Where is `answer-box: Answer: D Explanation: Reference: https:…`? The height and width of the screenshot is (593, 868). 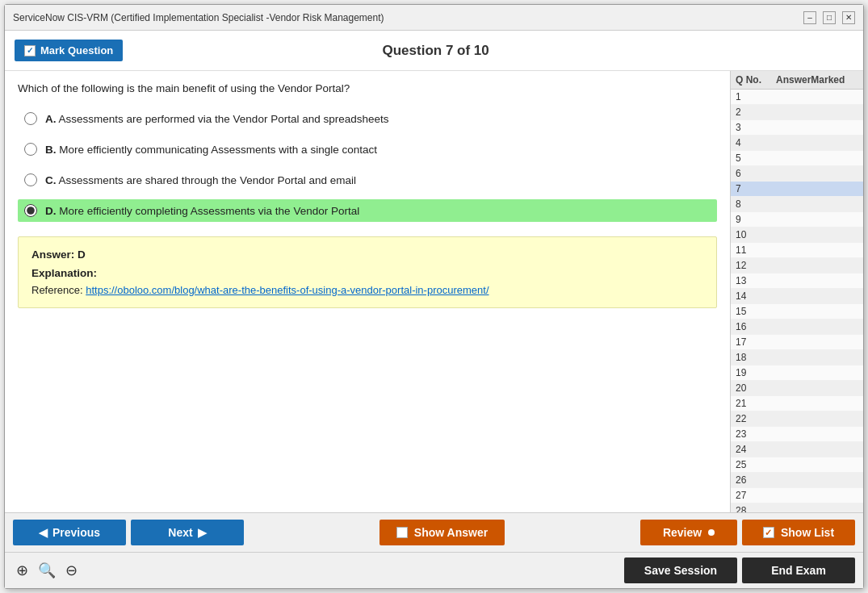 answer-box: Answer: D Explanation: Reference: https:… is located at coordinates (367, 273).